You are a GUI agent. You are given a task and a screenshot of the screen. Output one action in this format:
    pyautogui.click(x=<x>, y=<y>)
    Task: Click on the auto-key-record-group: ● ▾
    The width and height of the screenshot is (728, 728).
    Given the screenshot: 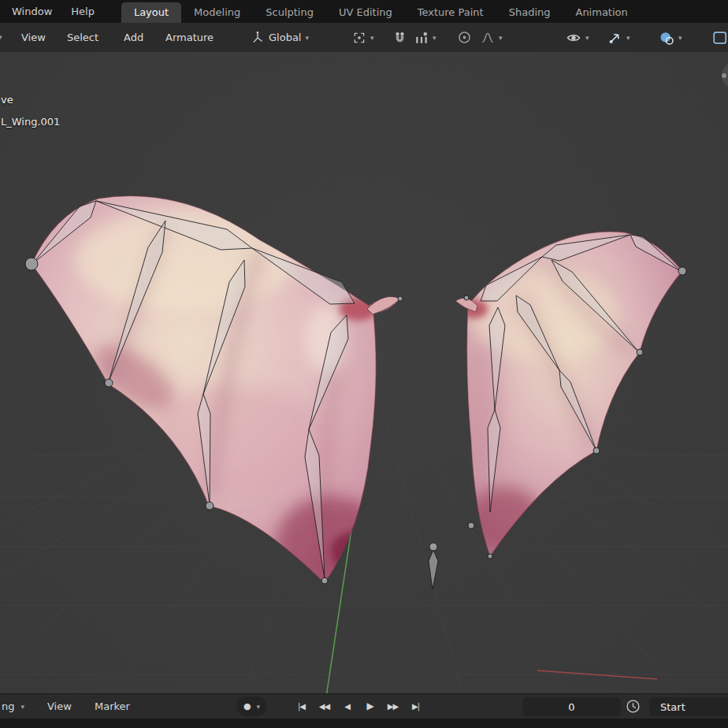 What is the action you would take?
    pyautogui.click(x=252, y=706)
    